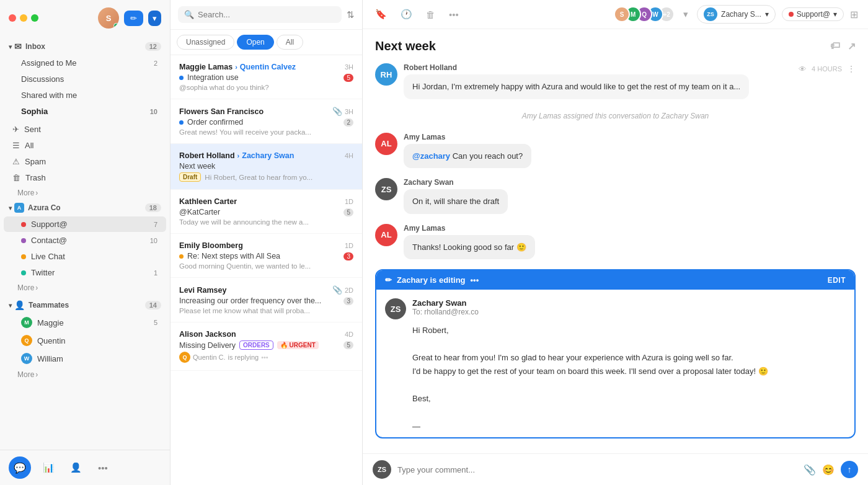 Image resolution: width=868 pixels, height=485 pixels. What do you see at coordinates (267, 357) in the screenshot?
I see `conv-preview: Q Quentin C. is replying •••` at bounding box center [267, 357].